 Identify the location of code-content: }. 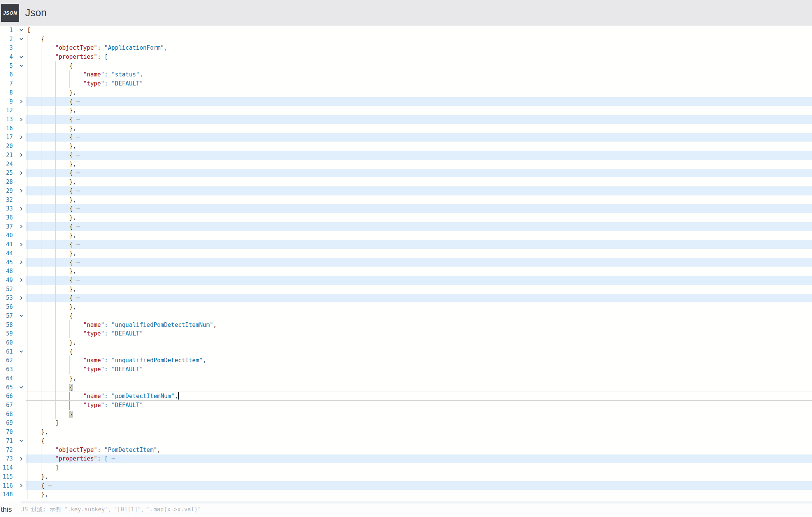
(419, 414).